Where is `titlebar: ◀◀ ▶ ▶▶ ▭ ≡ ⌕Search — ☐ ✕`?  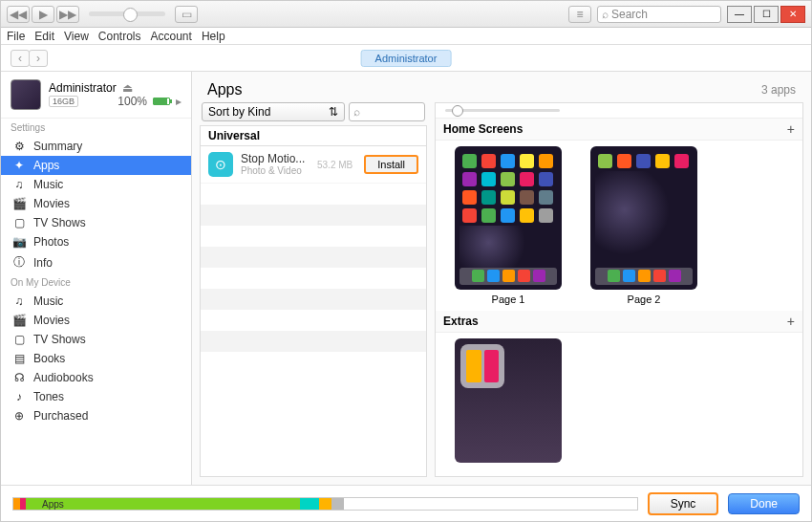 titlebar: ◀◀ ▶ ▶▶ ▭ ≡ ⌕Search — ☐ ✕ is located at coordinates (406, 14).